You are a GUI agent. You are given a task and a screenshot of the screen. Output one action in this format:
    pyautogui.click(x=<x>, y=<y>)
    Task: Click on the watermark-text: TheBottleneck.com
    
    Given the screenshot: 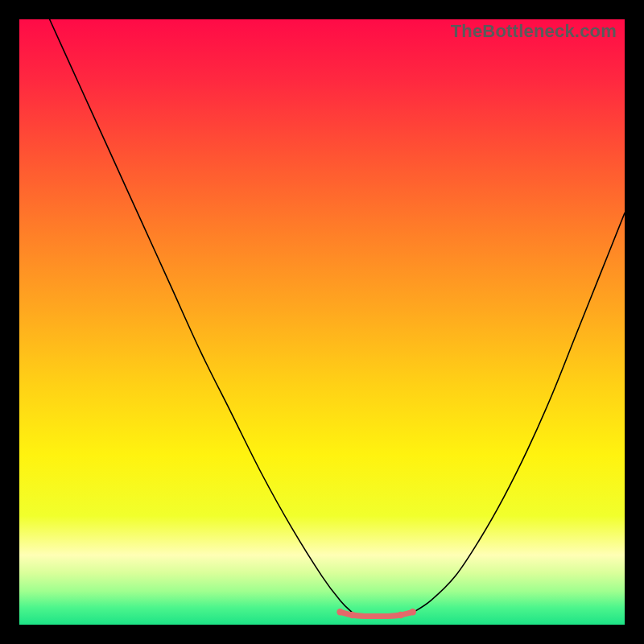 What is the action you would take?
    pyautogui.click(x=534, y=31)
    